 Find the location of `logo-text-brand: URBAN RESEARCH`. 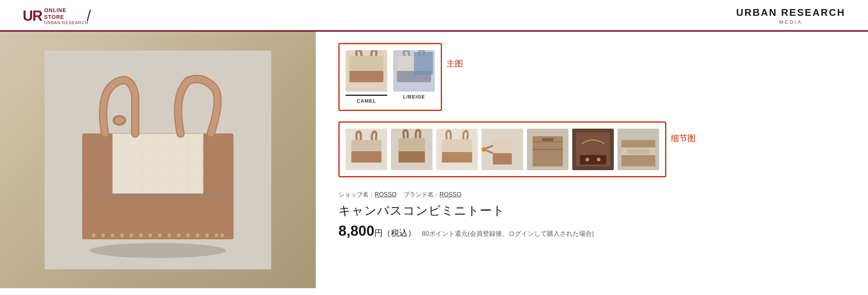

logo-text-brand: URBAN RESEARCH is located at coordinates (66, 23).